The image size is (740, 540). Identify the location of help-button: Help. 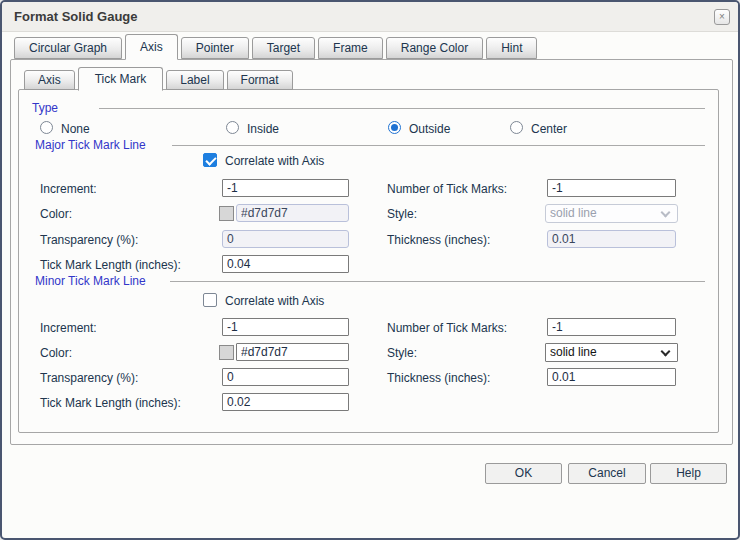
(688, 474).